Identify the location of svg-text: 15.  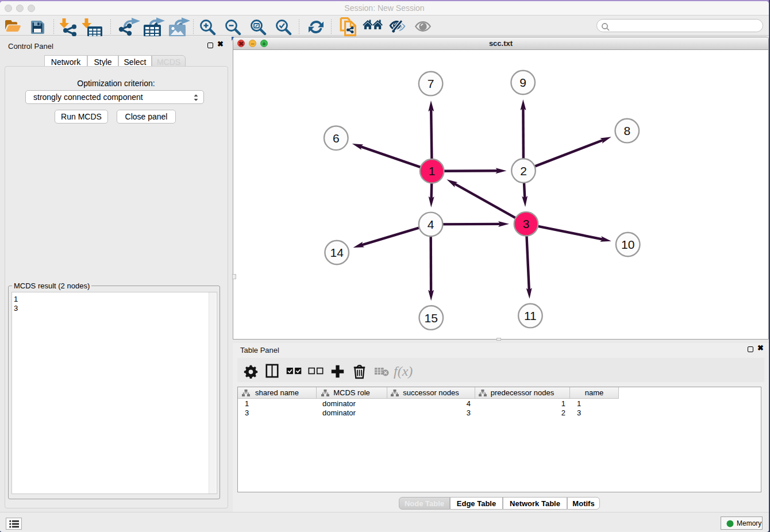
(431, 318).